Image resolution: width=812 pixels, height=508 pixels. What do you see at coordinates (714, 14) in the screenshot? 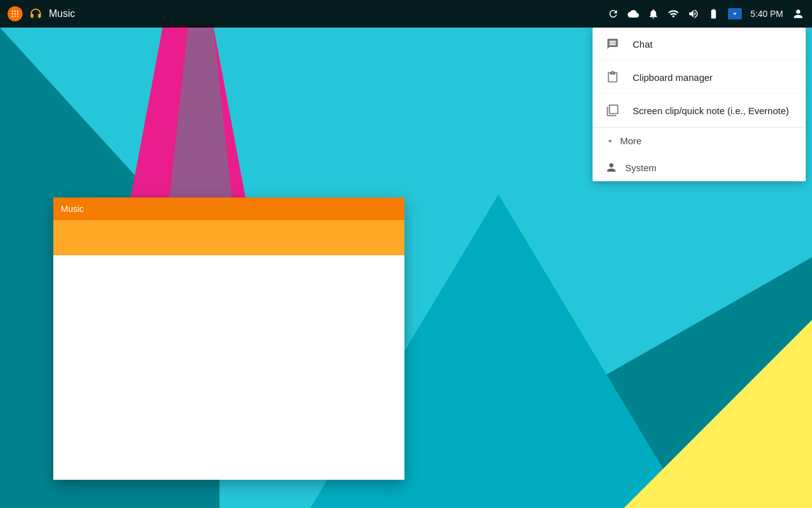
I see `battery-icon` at bounding box center [714, 14].